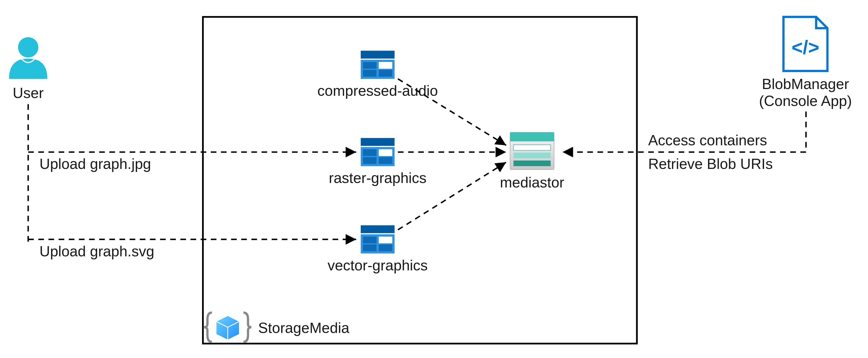  What do you see at coordinates (377, 91) in the screenshot?
I see `container-label: compressed-audio` at bounding box center [377, 91].